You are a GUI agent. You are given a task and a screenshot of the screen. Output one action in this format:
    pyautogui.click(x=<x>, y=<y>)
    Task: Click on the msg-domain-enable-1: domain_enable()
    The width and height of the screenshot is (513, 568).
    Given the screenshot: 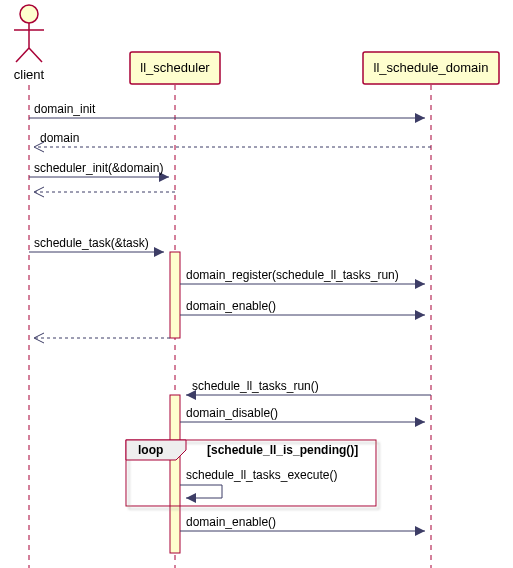 What is the action you would take?
    pyautogui.click(x=302, y=310)
    